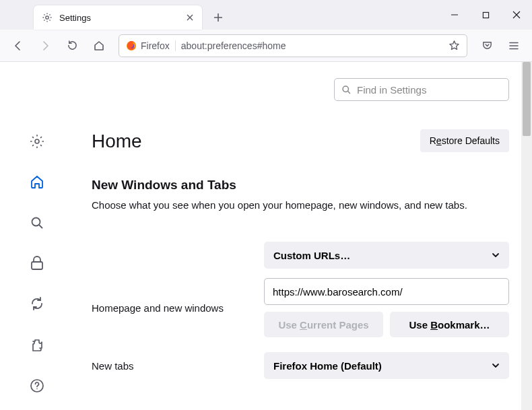 The width and height of the screenshot is (532, 410). What do you see at coordinates (323, 324) in the screenshot?
I see `use-current-pages-button: Use Current Pages` at bounding box center [323, 324].